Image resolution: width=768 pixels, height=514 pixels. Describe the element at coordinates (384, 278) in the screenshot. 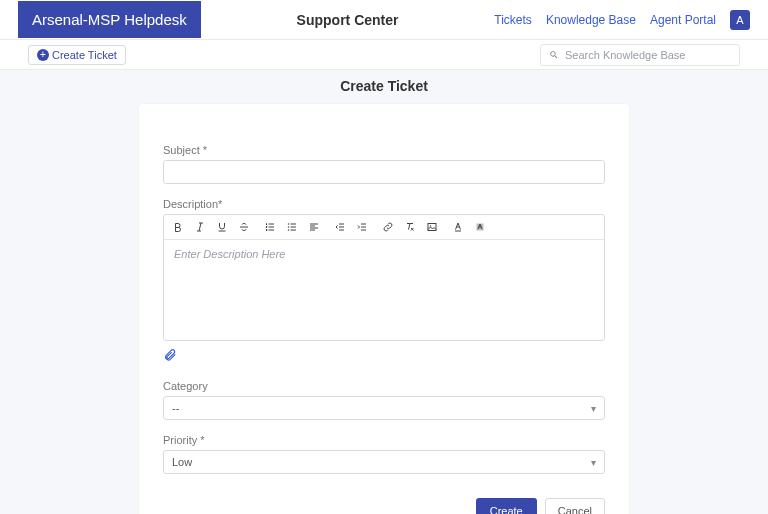

I see `rich-text-editor: Enter Description Here` at that location.